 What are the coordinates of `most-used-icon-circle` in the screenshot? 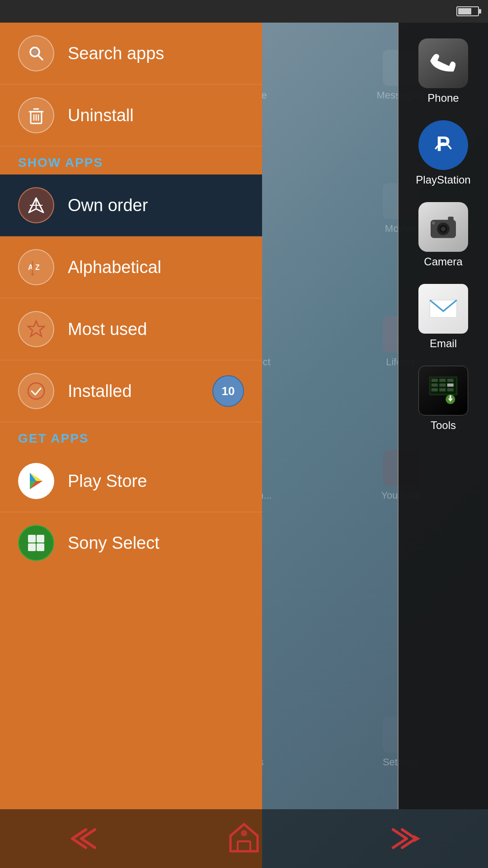 It's located at (36, 329).